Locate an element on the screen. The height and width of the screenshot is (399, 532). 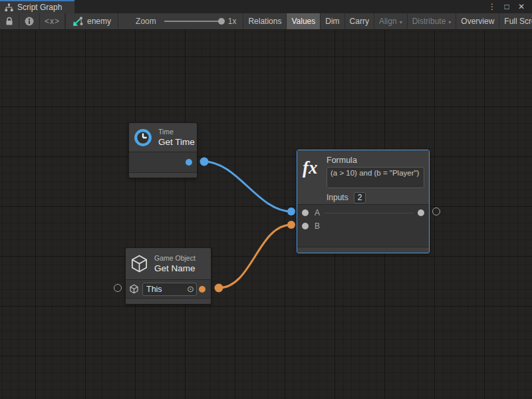
graph-asset-icon is located at coordinates (78, 21).